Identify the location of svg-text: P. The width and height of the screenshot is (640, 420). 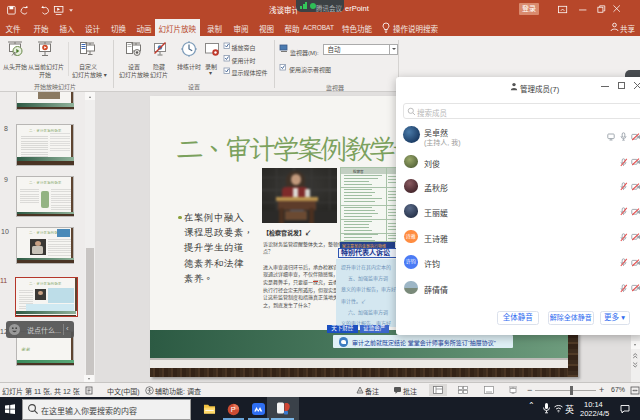
(234, 410).